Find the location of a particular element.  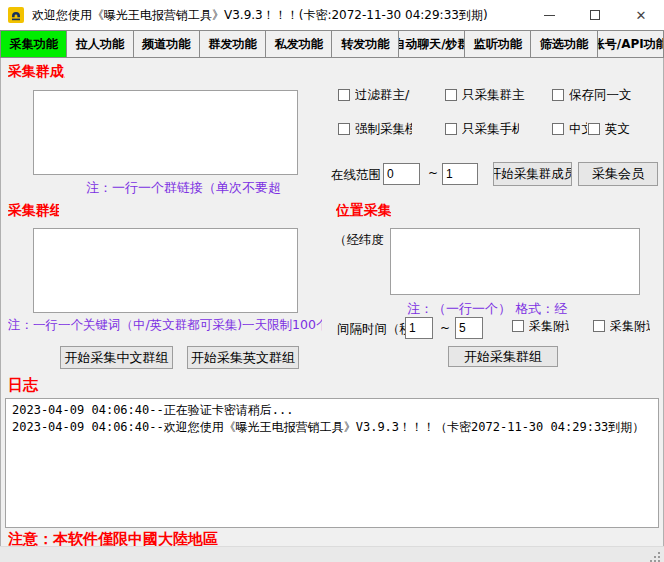

log-line: 2023-04-09 04:06:40--欢迎您使用《曝光王电报营销工具》V3.… is located at coordinates (332, 428).